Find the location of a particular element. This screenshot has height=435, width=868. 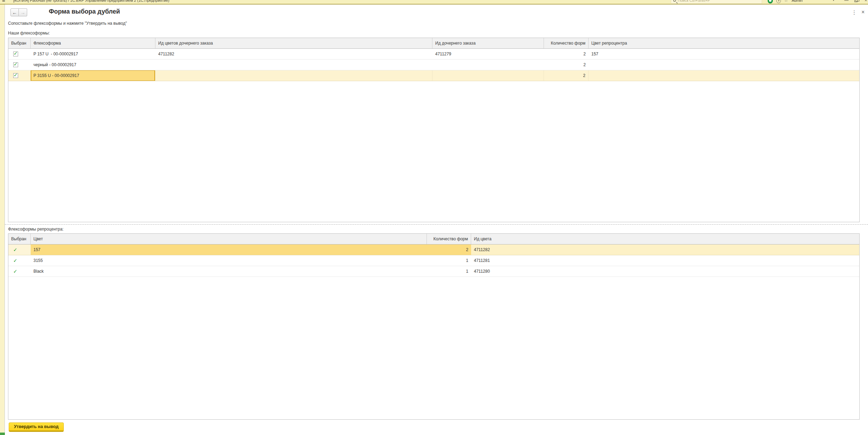

col-color: Цвет is located at coordinates (229, 239).